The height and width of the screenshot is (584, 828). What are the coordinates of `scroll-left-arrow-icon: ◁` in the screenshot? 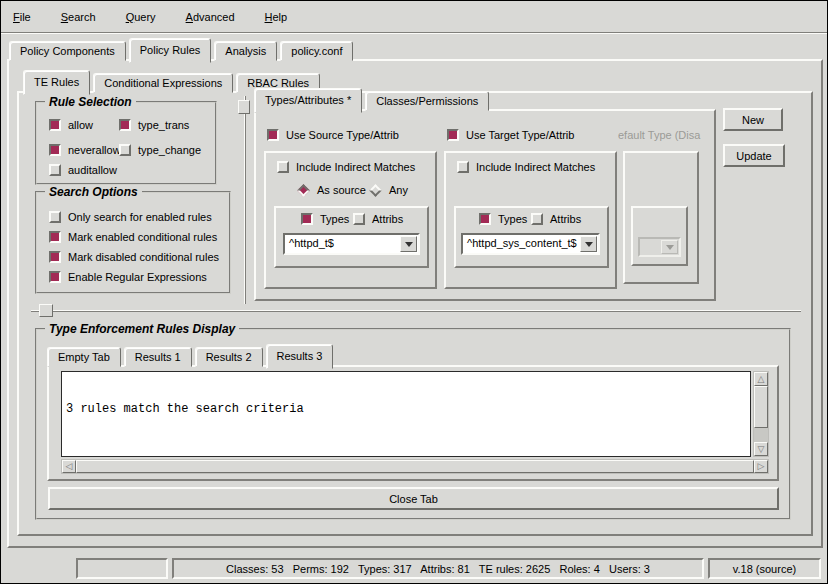 It's located at (69, 466).